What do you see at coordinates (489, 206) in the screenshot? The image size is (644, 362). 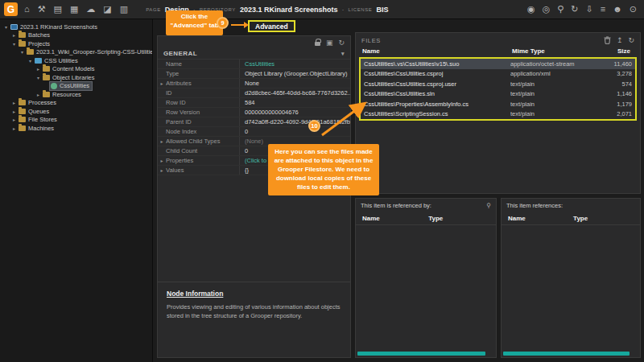 I see `pin-icon: ⚲` at bounding box center [489, 206].